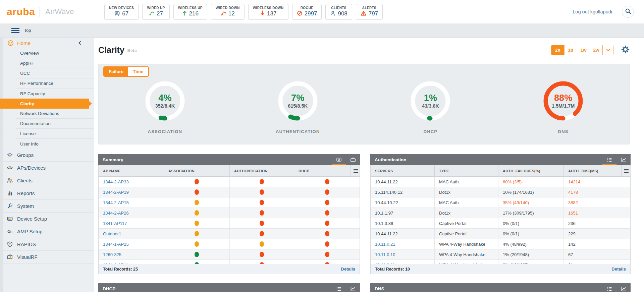 The height and width of the screenshot is (292, 644). I want to click on folder-view-button, so click(353, 160).